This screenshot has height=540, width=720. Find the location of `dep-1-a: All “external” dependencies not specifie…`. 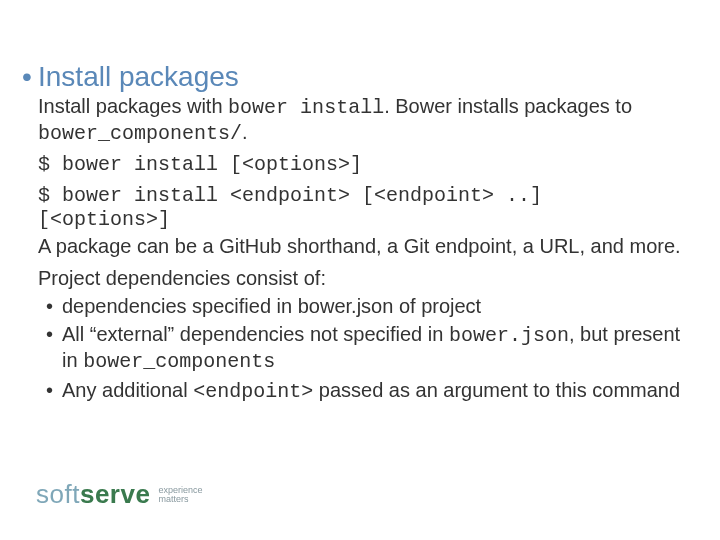

dep-1-a: All “external” dependencies not specifie… is located at coordinates (256, 334).